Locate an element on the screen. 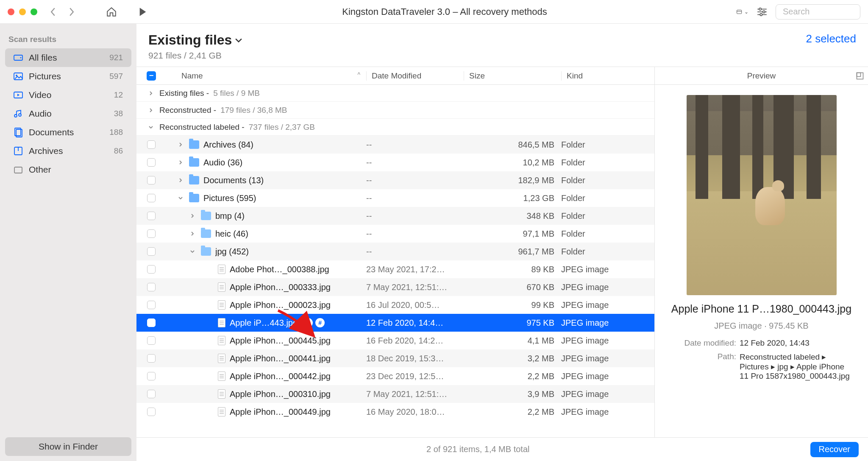 This screenshot has width=868, height=461. column-size: Size is located at coordinates (512, 76).